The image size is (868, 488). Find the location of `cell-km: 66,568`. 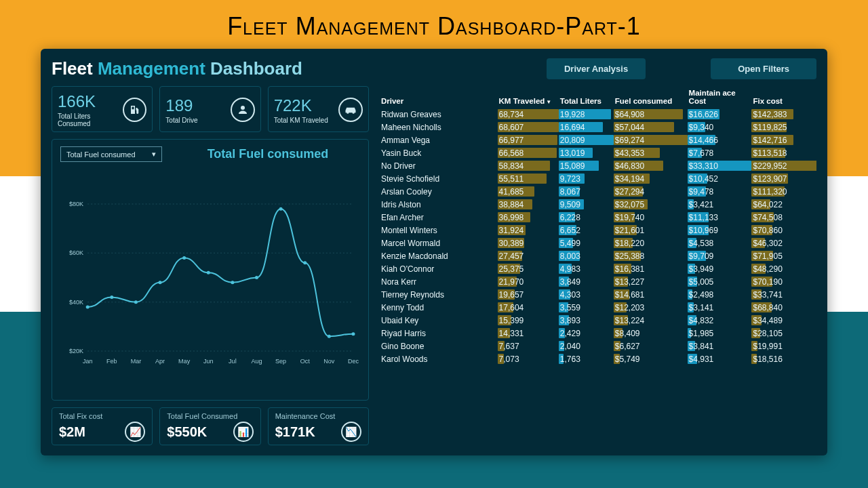

cell-km: 66,568 is located at coordinates (526, 153).